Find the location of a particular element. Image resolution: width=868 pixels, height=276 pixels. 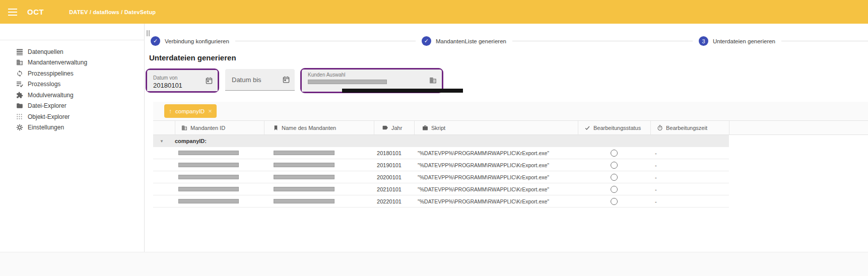

table-header-row: Mandanten ID Name des Mandanten Jahr Skr… is located at coordinates (511, 128).